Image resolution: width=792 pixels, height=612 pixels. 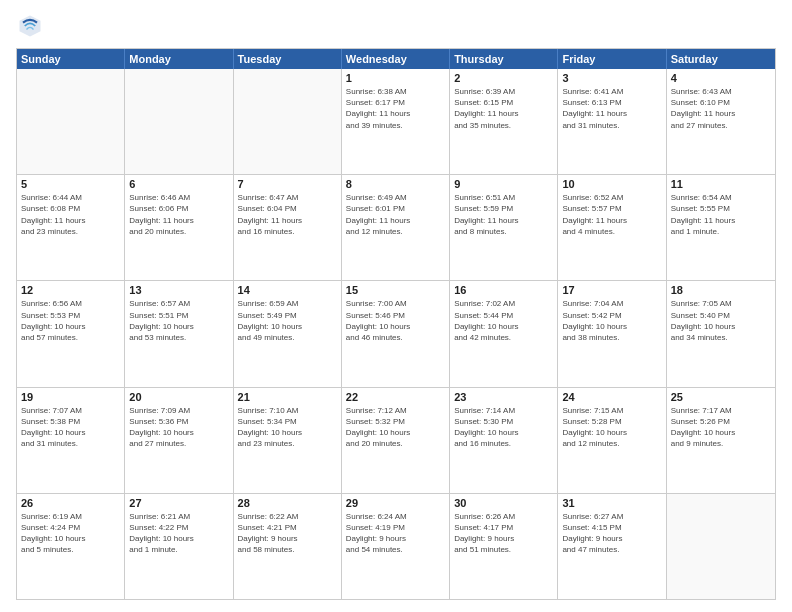 What do you see at coordinates (504, 397) in the screenshot?
I see `day-number: 23` at bounding box center [504, 397].